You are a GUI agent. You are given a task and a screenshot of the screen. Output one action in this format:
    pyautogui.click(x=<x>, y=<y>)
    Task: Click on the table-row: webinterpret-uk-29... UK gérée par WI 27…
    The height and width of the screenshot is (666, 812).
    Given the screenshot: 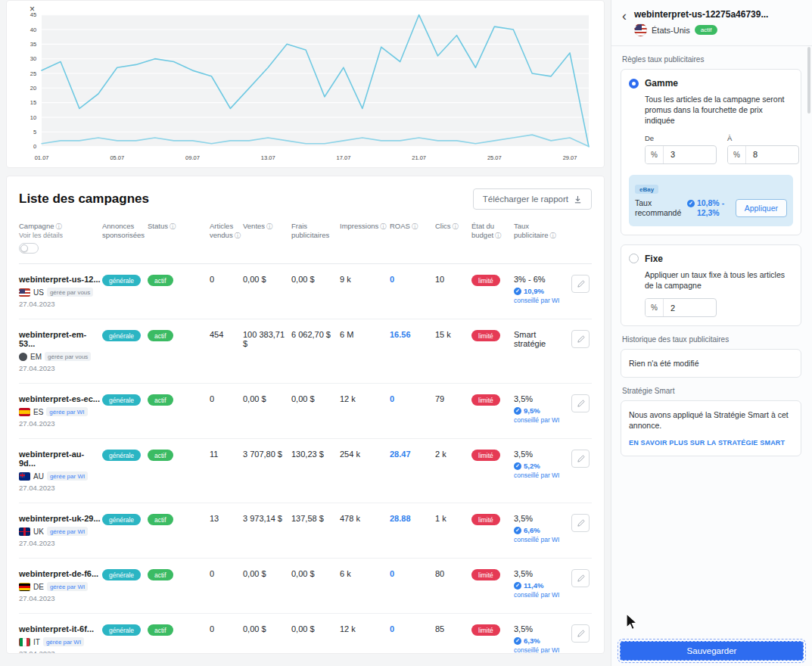 What is the action you would take?
    pyautogui.click(x=306, y=531)
    